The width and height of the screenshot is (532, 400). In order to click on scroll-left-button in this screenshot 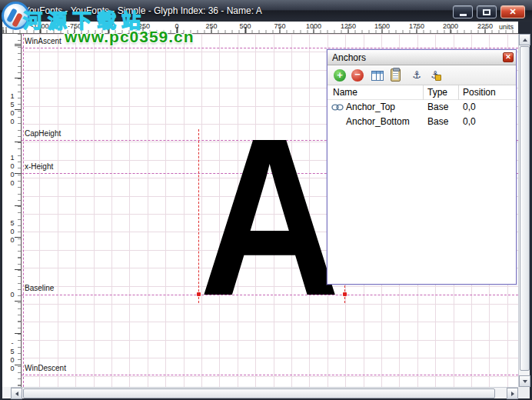, I will do `click(17, 394)`.